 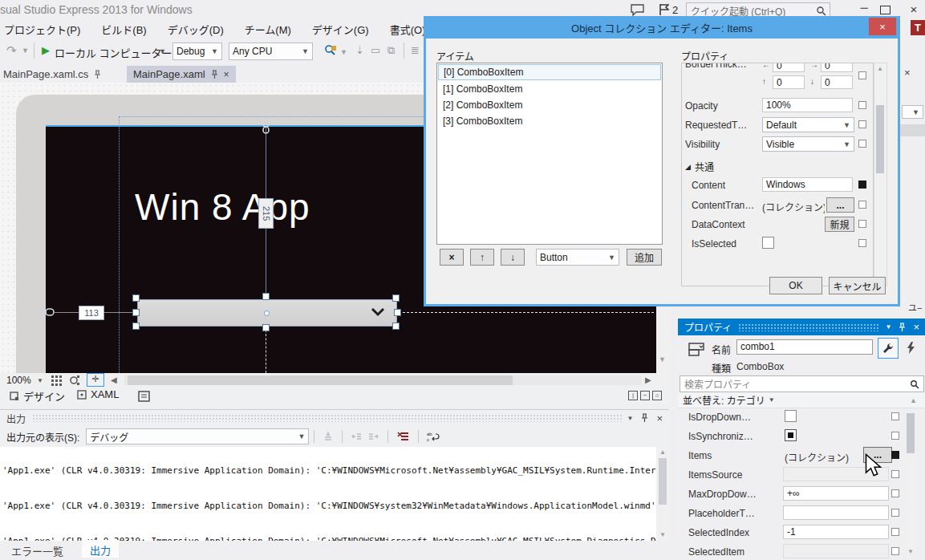 What do you see at coordinates (550, 89) in the screenshot?
I see `list-item: [1] ComboBoxItem` at bounding box center [550, 89].